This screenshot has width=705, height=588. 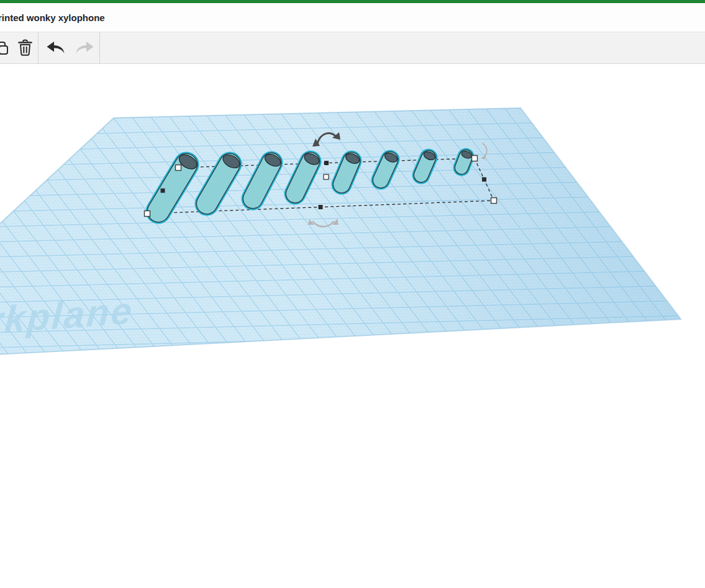 I want to click on undo-button, so click(x=56, y=48).